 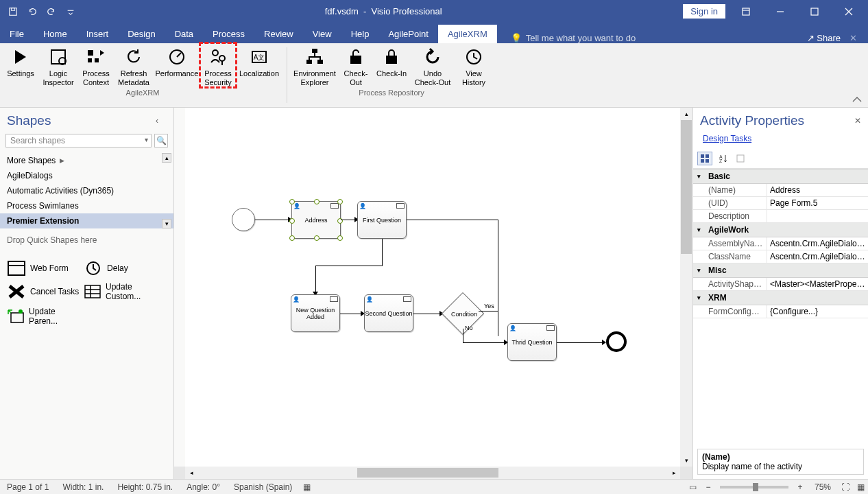 What do you see at coordinates (229, 34) in the screenshot?
I see `tab-process: Process` at bounding box center [229, 34].